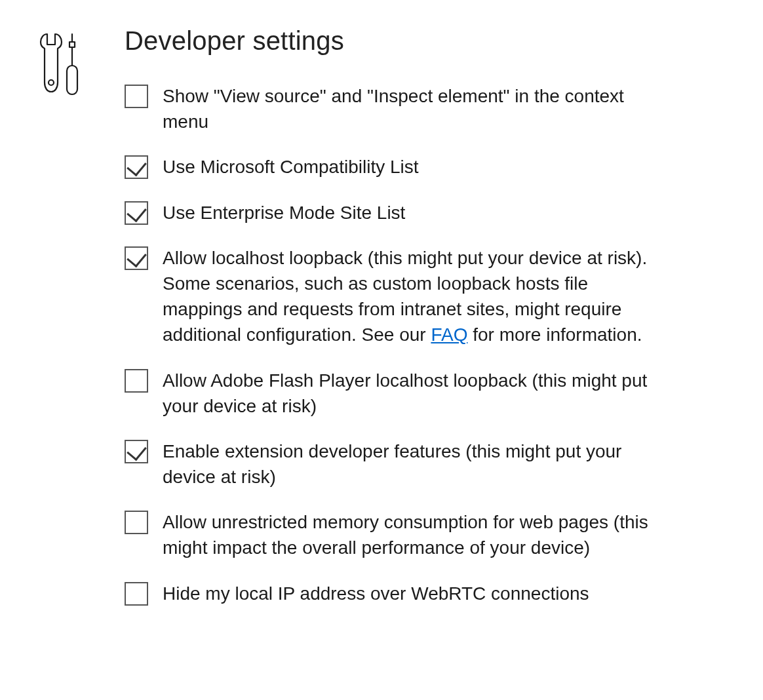 The height and width of the screenshot is (700, 763). I want to click on option-allow-unrestricted-memory: Allow unrestricted memory consumption fo…, so click(393, 535).